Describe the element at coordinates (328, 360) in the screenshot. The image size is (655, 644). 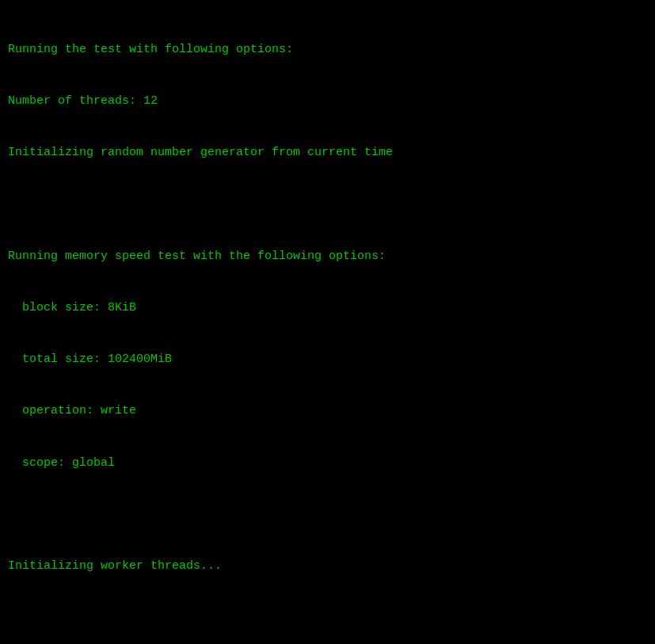
I see `line-7: total size: 102400MiB` at that location.